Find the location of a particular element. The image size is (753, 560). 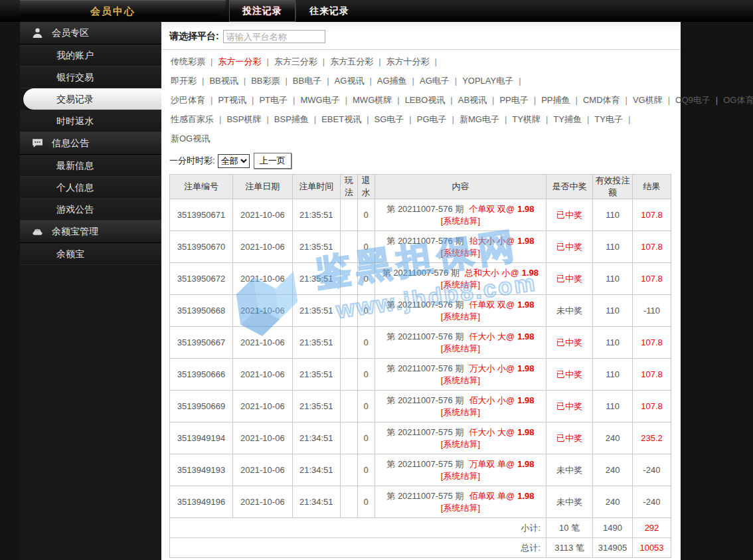

sidebar-item: 余额宝 is located at coordinates (90, 254).